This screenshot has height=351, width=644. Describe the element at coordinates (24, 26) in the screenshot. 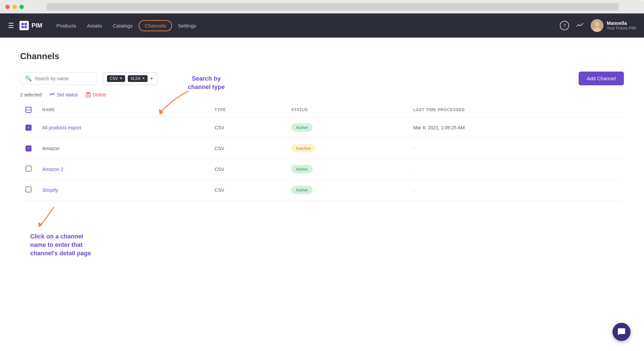

I see `logo-icon` at that location.